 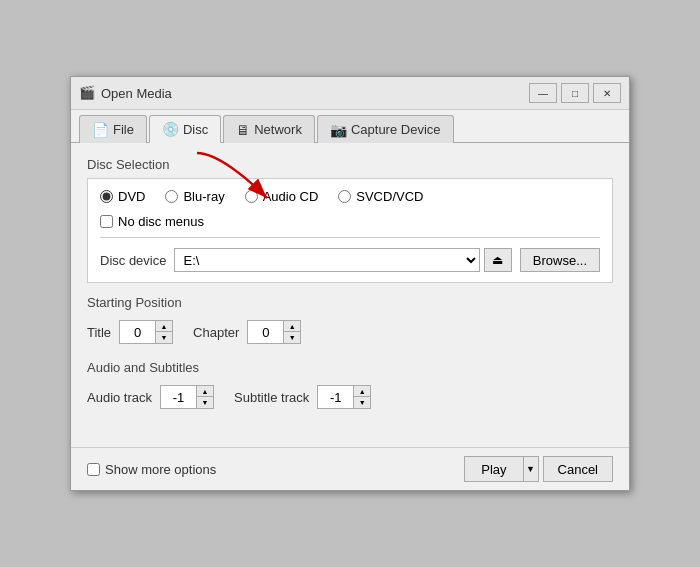 What do you see at coordinates (216, 332) in the screenshot?
I see `chapter-label: Chapter` at bounding box center [216, 332].